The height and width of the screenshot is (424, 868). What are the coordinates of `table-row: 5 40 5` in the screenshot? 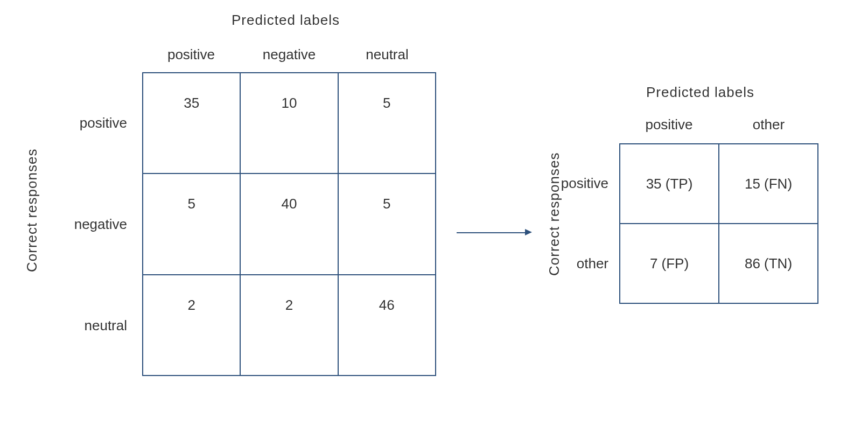 It's located at (289, 223).